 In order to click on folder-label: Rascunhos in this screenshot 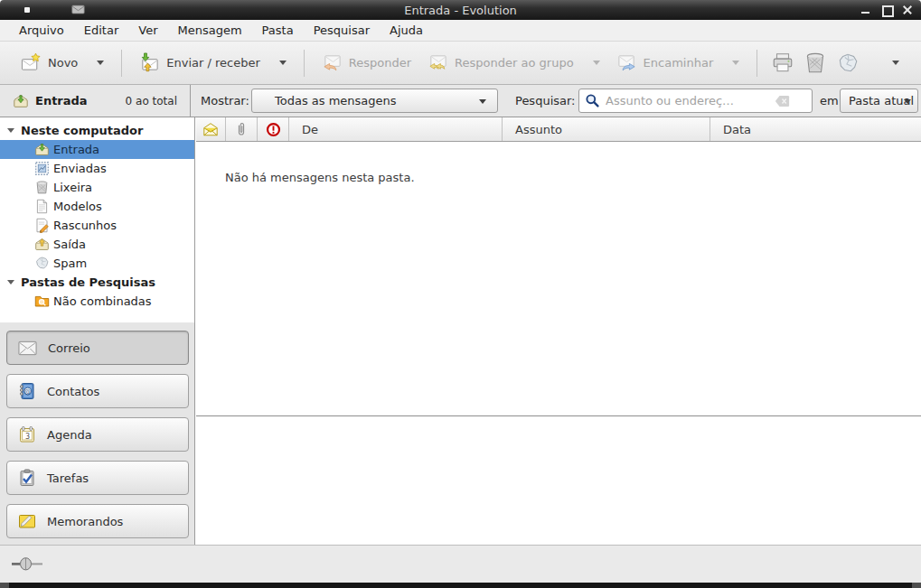, I will do `click(85, 226)`.